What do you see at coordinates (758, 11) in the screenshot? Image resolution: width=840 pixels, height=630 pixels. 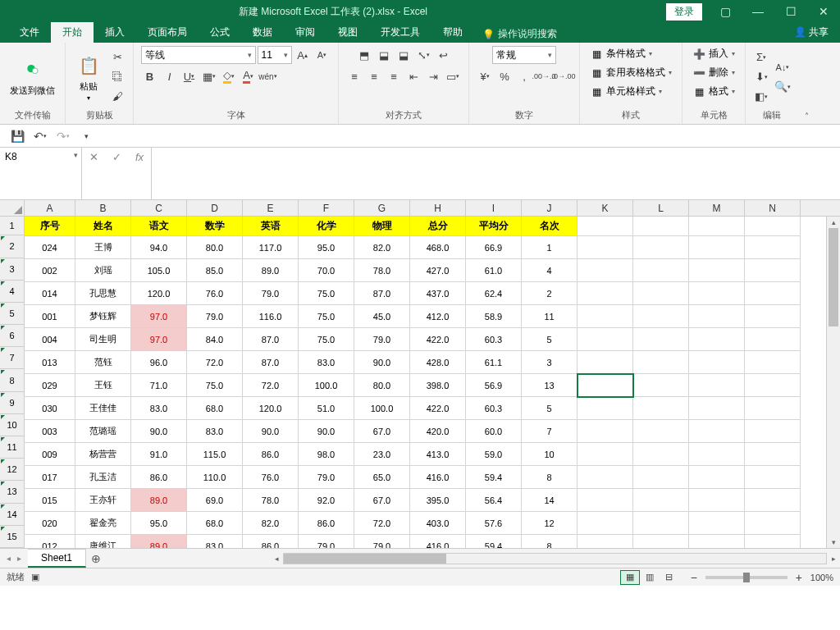 I see `minimize-icon: ―` at bounding box center [758, 11].